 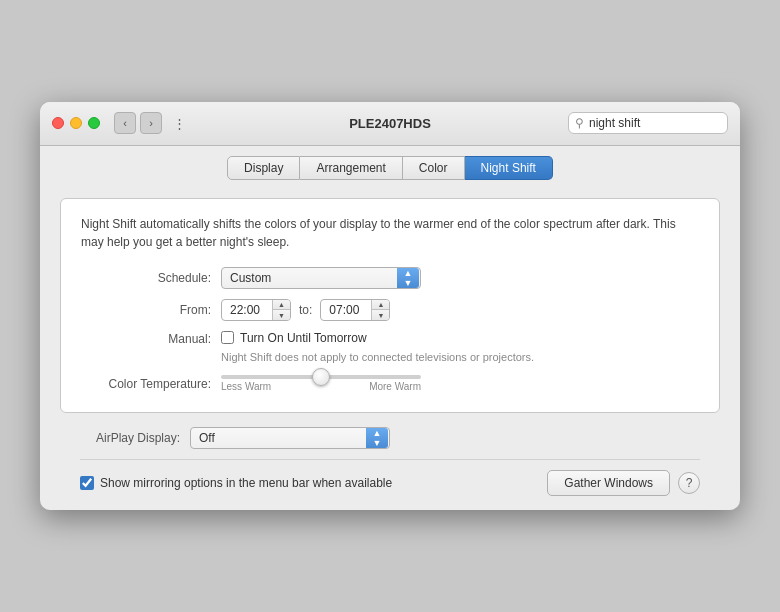 I want to click on from-stepper-up: ▲, so click(x=281, y=306).